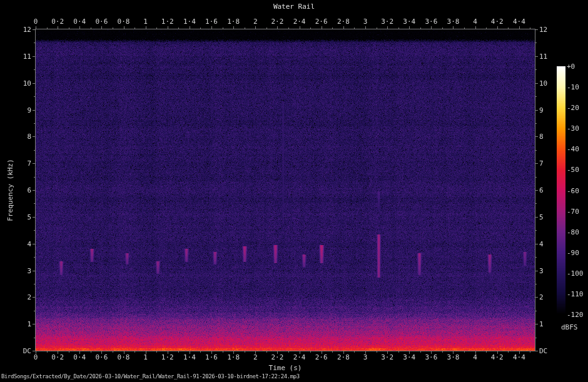  What do you see at coordinates (278, 358) in the screenshot?
I see `time-tick-label-bottom: 2·2` at bounding box center [278, 358].